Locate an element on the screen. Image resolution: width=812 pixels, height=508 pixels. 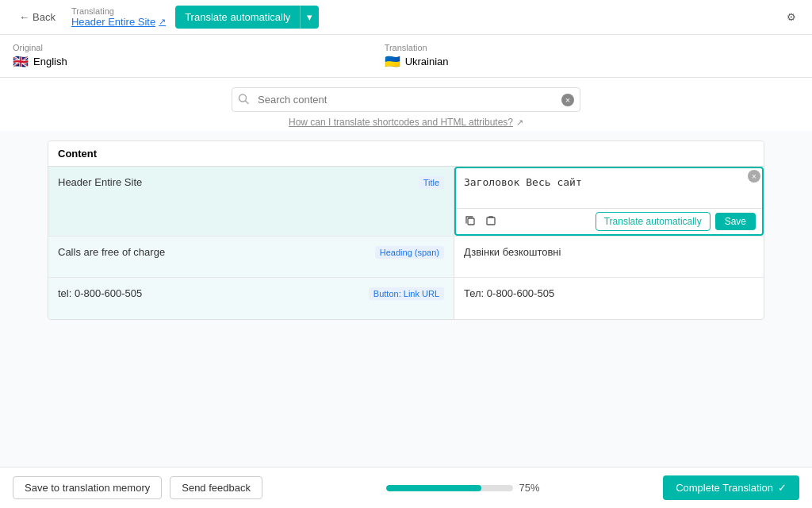
row-translation: × Заголовок Весь сайт Translate is located at coordinates (609, 202).